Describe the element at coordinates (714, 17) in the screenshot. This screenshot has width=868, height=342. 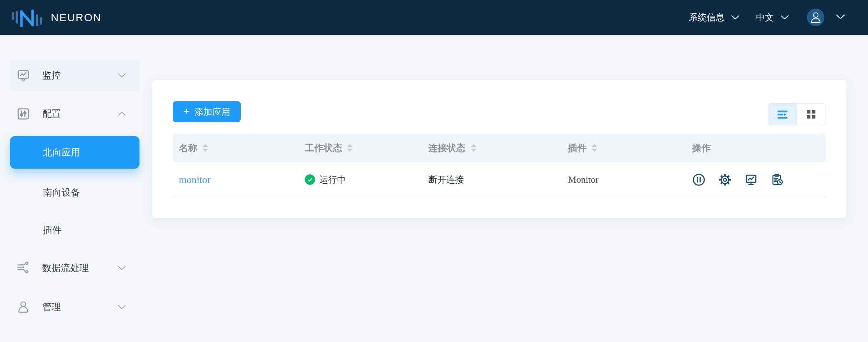
I see `system-info-menu: 系统信息` at that location.